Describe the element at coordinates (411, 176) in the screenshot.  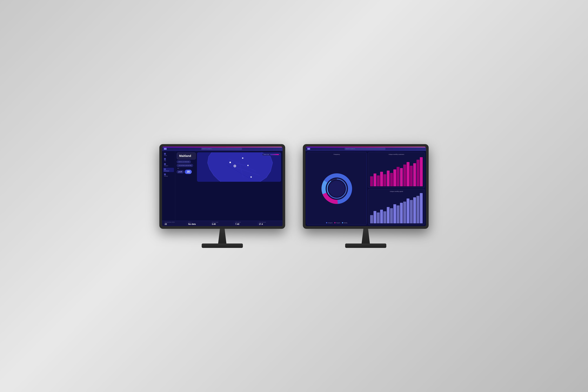
I see `bar-c13` at that location.